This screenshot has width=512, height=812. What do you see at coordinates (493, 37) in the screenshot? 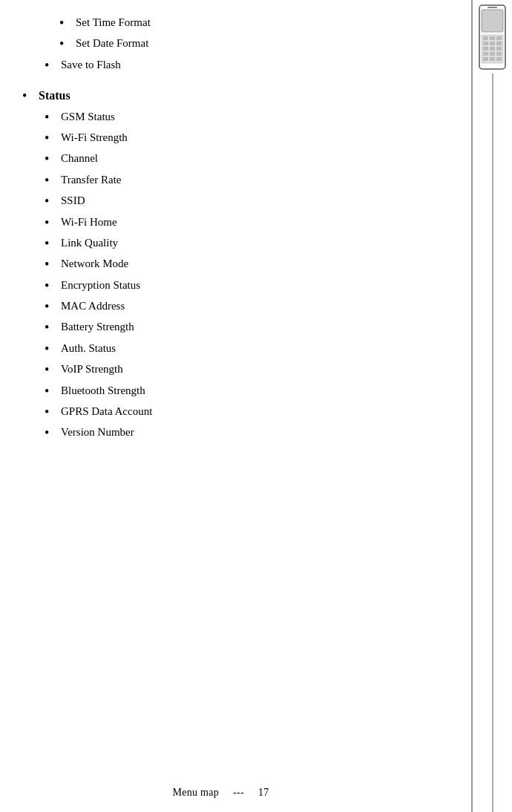
I see `phone-image` at bounding box center [493, 37].